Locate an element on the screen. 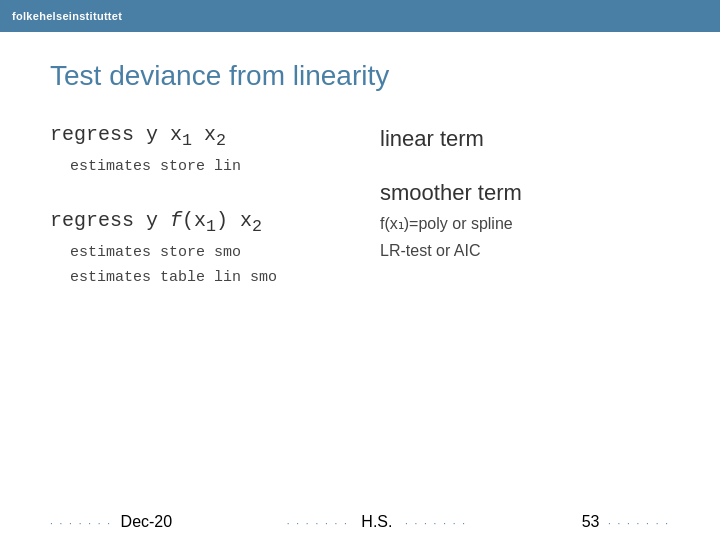  footer-dots-left: · · · · · · · is located at coordinates (81, 524).